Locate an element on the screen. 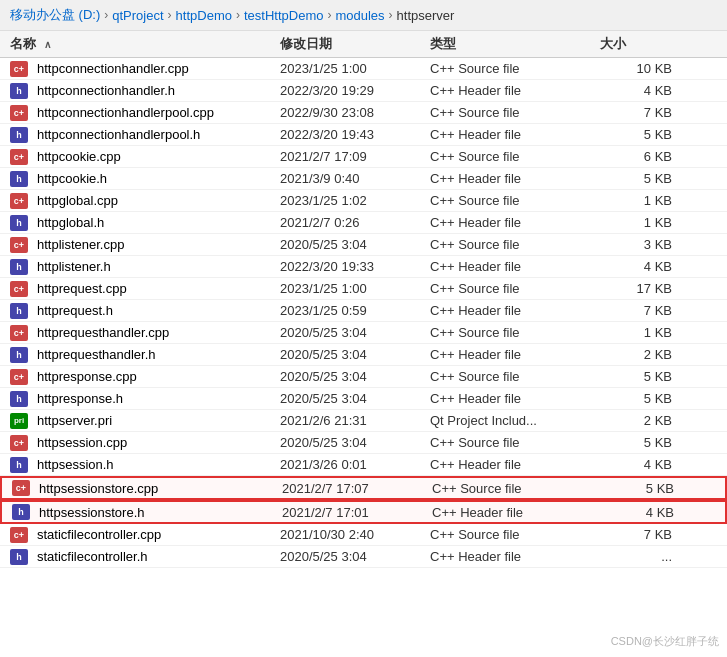  table-row: c+httplistener.cpp2020/5/25 3:04C++ Sour… is located at coordinates (364, 245).